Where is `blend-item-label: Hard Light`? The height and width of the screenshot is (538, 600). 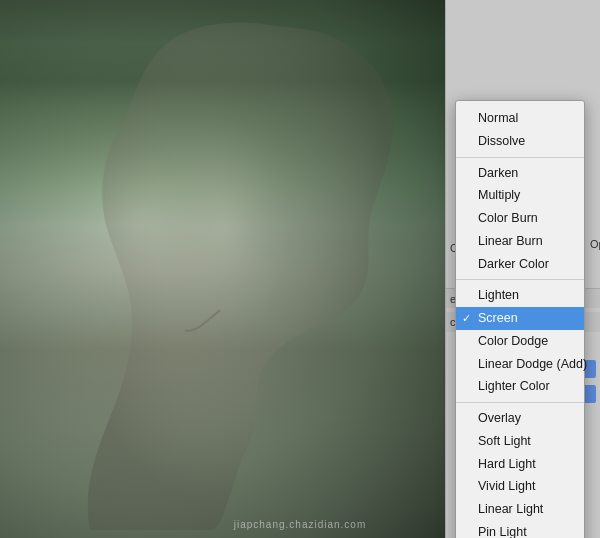 blend-item-label: Hard Light is located at coordinates (507, 464).